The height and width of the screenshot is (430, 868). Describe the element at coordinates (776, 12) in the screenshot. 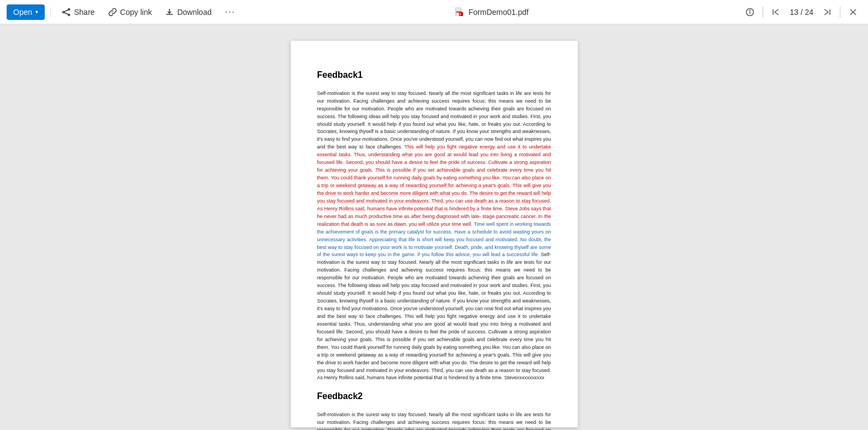

I see `first-page-icon` at that location.